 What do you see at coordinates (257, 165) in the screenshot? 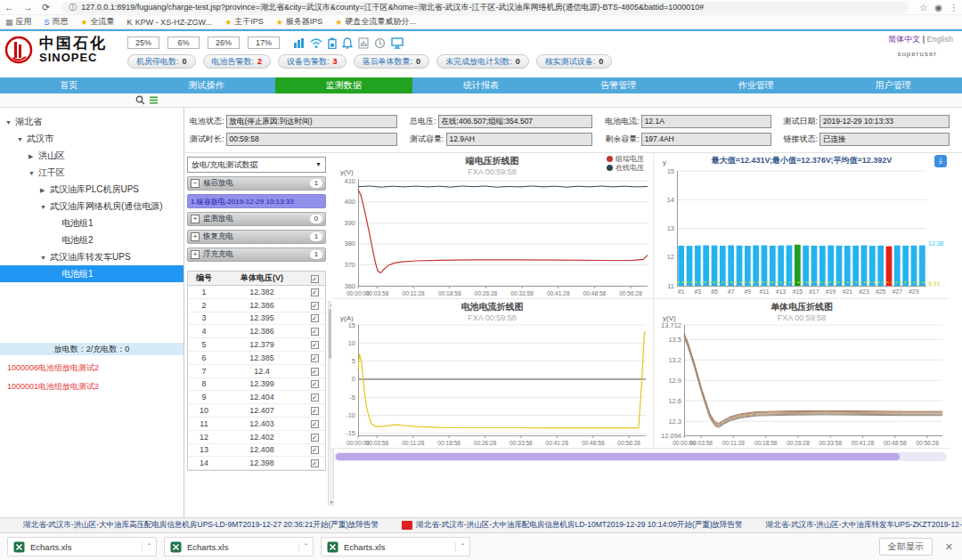
I see `test-data-dropdown: 放电/充电测试数据 ▼` at bounding box center [257, 165].